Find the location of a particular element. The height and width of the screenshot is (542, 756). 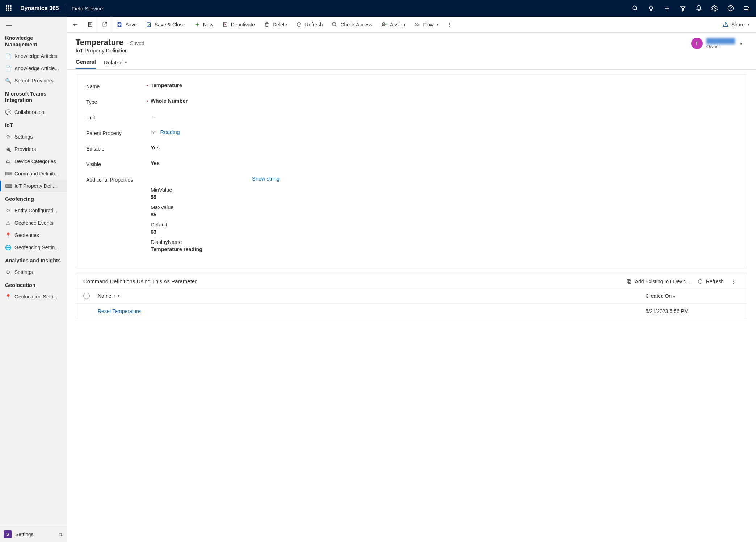

sidebar-item-label: Providers is located at coordinates (25, 149).